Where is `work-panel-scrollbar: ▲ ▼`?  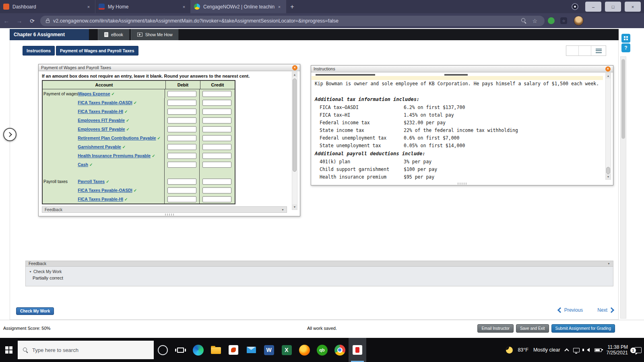 work-panel-scrollbar: ▲ ▼ is located at coordinates (295, 141).